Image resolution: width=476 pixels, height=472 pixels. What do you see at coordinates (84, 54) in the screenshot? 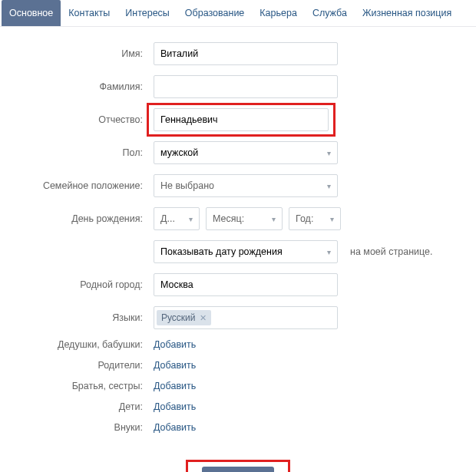
I see `name-label: Имя:` at bounding box center [84, 54].